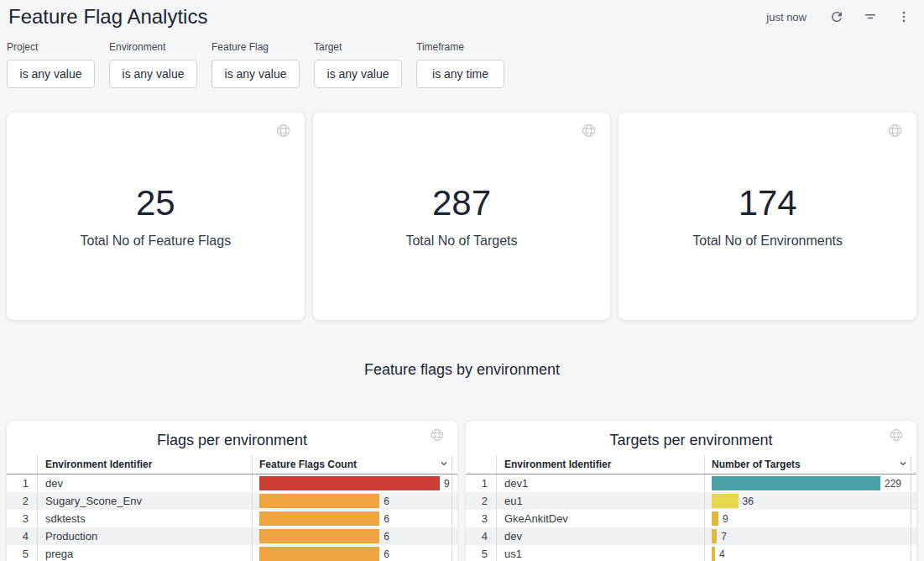  I want to click on filter-label: Environment, so click(153, 47).